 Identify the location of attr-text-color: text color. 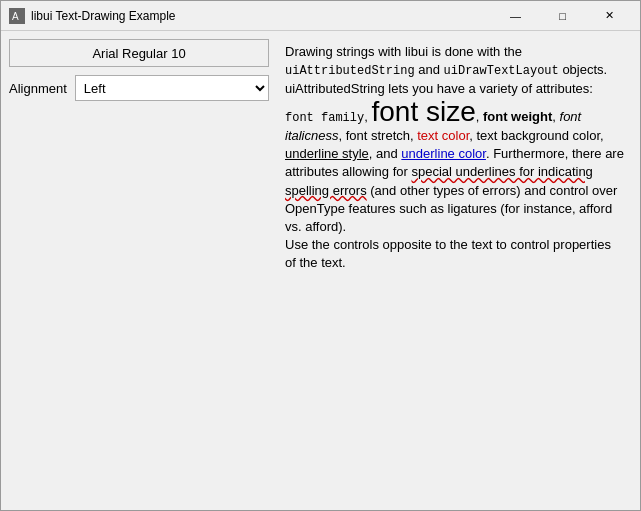
(443, 136).